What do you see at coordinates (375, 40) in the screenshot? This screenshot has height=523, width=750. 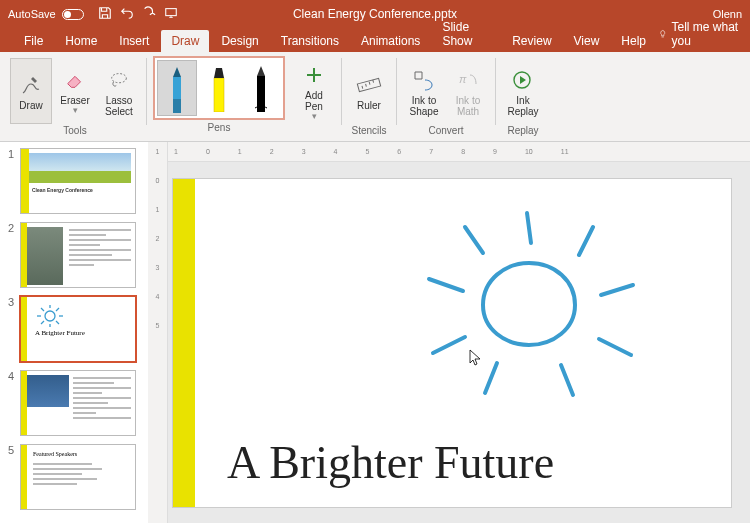 I see `ribbon-tabs: File Home Insert Draw Design Transitions…` at bounding box center [375, 40].